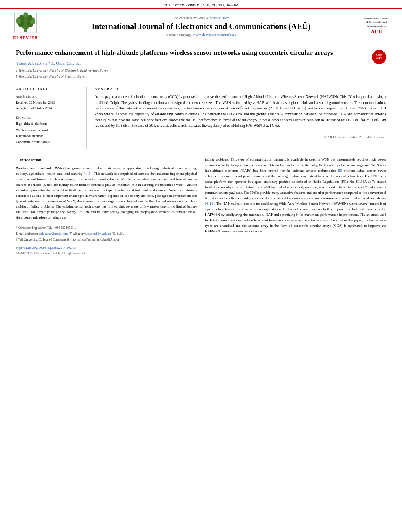 The width and height of the screenshot is (402, 532). Describe the element at coordinates (54, 234) in the screenshot. I see `email1-link: dalbagory@gmail.com` at that location.